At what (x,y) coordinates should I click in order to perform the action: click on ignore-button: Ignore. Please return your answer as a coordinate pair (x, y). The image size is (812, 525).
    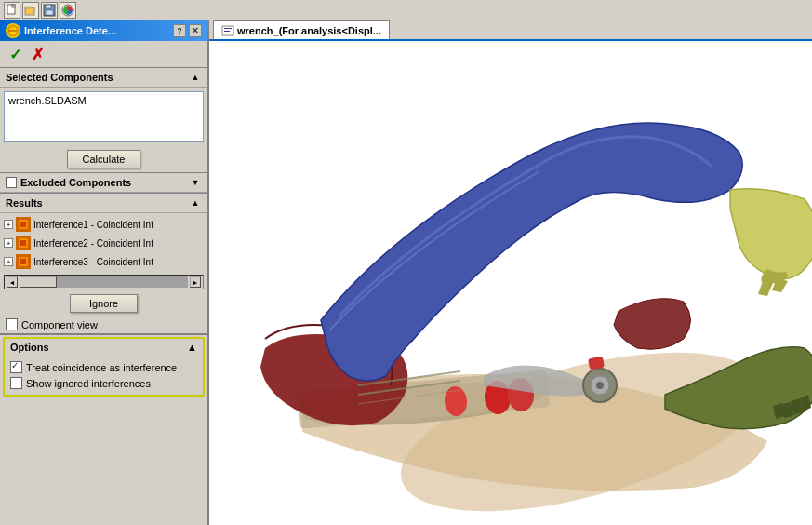
    Looking at the image, I should click on (104, 303).